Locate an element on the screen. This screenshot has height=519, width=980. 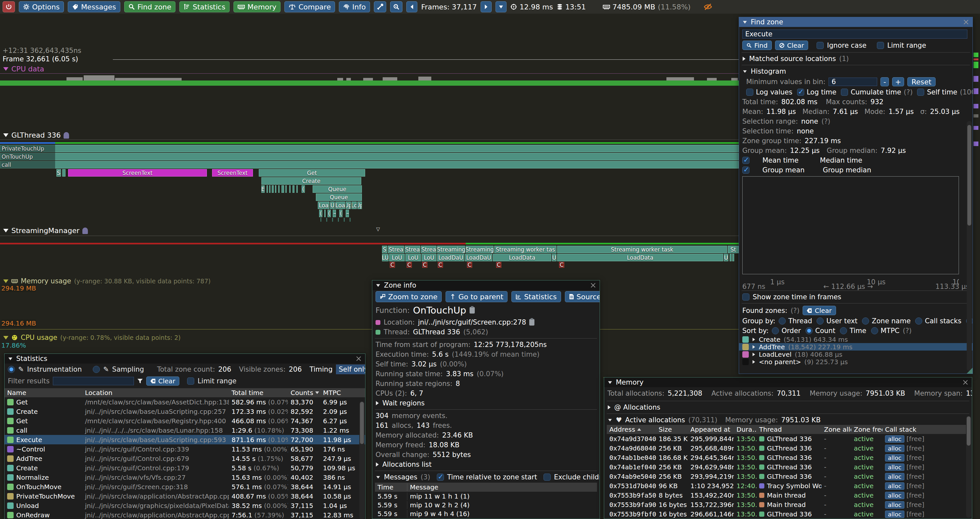
aux-plot is located at coordinates (671, 366).